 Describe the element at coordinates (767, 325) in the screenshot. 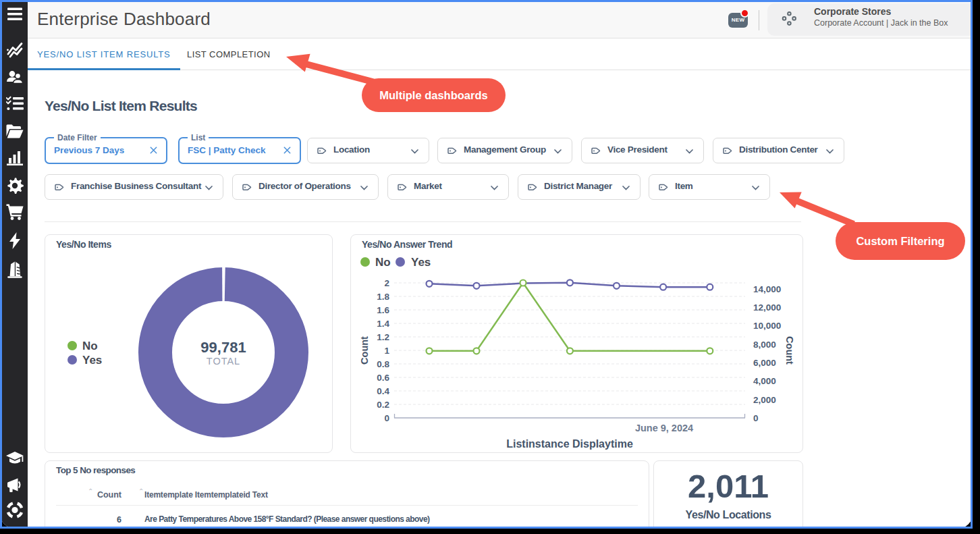

I see `svg-text: 10,000` at that location.